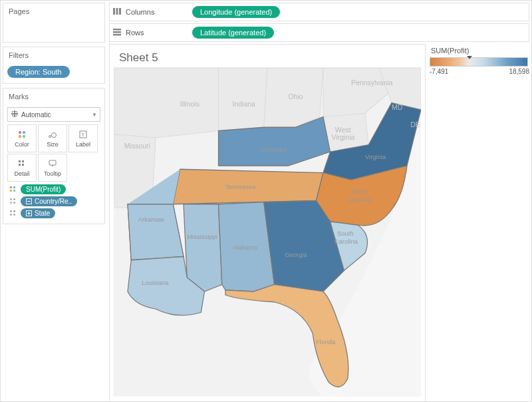 The height and width of the screenshot is (402, 532). What do you see at coordinates (53, 168) in the screenshot?
I see `tooltip-button: Tooltip` at bounding box center [53, 168].